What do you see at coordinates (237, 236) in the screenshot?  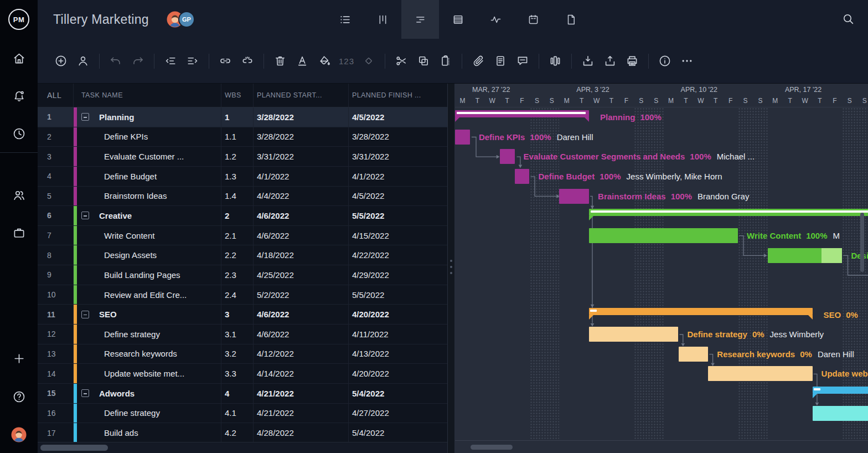 I see `wbs-cell: 2.1` at bounding box center [237, 236].